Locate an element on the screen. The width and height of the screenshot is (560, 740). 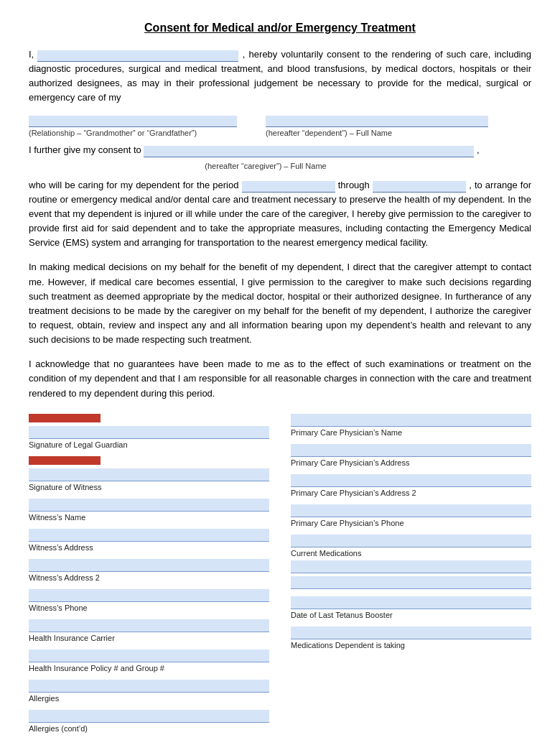
left-field-group-3: Witness’s Address is located at coordinates (149, 540).